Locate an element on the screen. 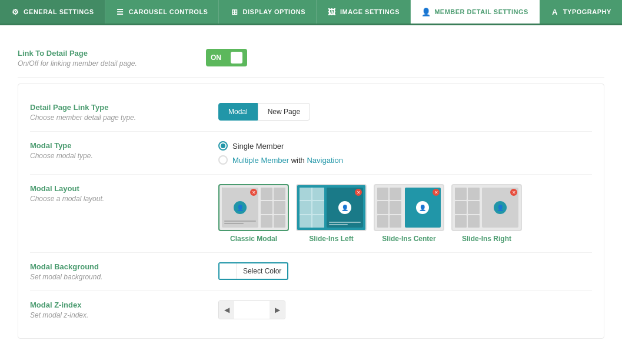  multiple-member-nav: Navigation is located at coordinates (325, 160).